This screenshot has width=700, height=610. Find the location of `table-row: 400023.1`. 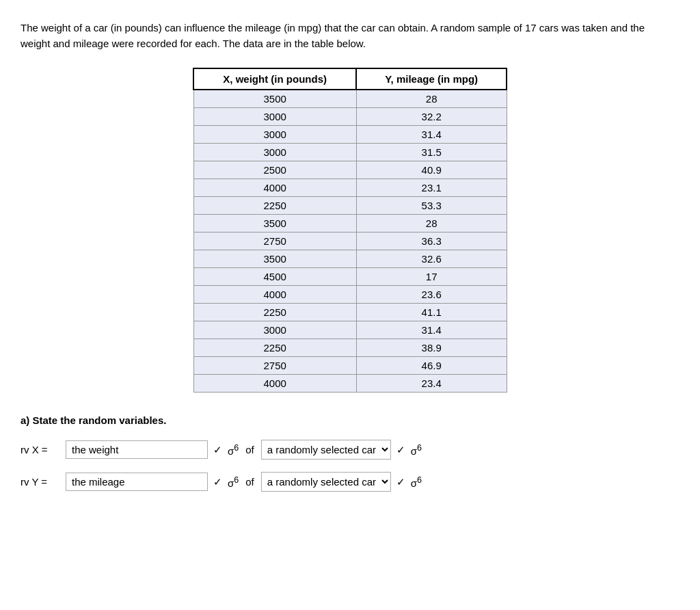

table-row: 400023.1 is located at coordinates (350, 188).